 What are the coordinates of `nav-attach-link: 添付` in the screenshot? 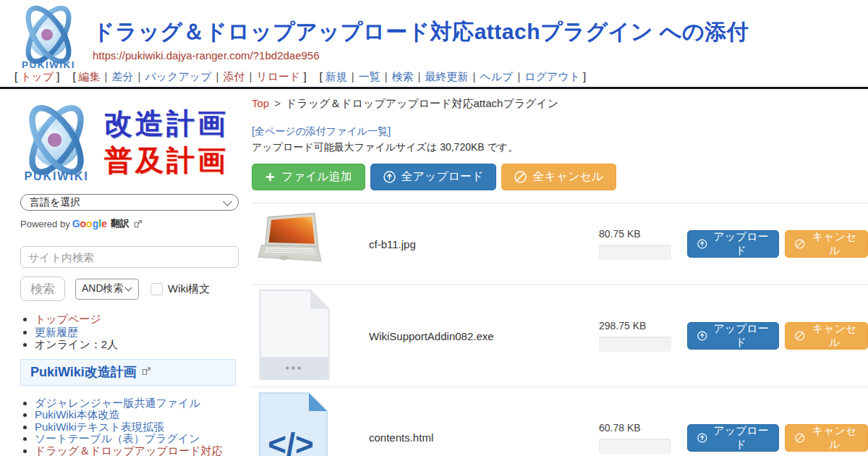 It's located at (234, 77).